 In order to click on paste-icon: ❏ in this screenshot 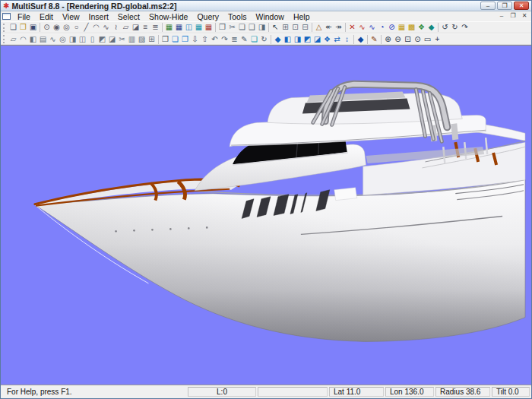, I will do `click(242, 27)`.